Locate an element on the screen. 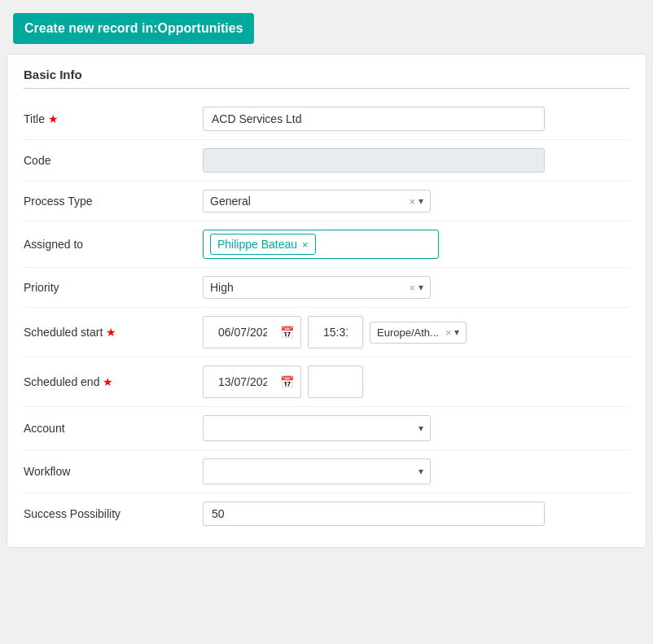 This screenshot has width=653, height=644. priority-icons: × ▾ is located at coordinates (416, 288).